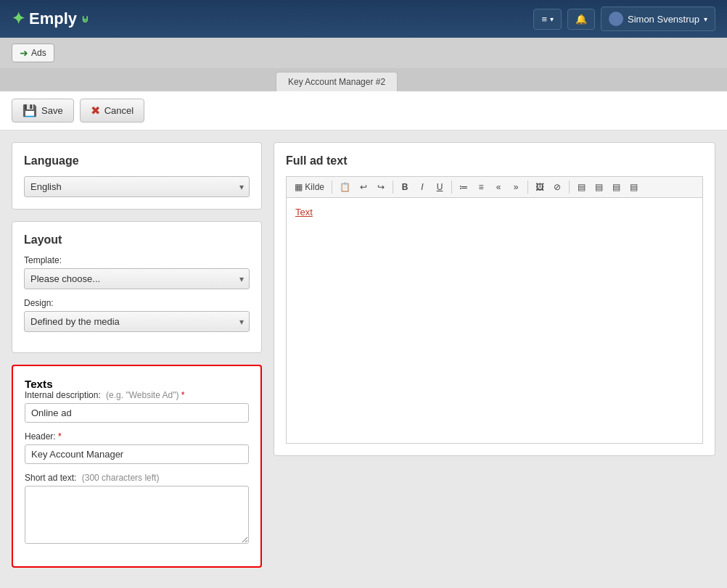 The width and height of the screenshot is (727, 588). What do you see at coordinates (547, 19) in the screenshot?
I see `menu-button: ≡ ▾` at bounding box center [547, 19].